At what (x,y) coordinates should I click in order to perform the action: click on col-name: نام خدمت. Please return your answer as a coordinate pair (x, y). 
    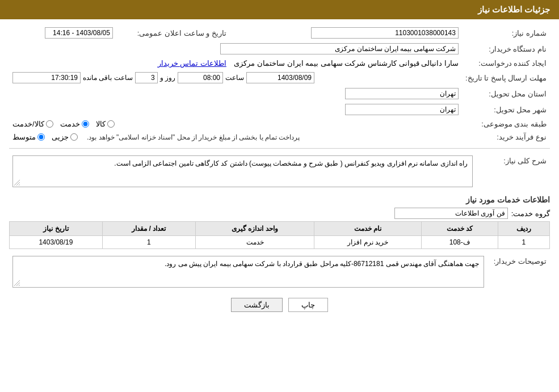
    Looking at the image, I should click on (368, 229).